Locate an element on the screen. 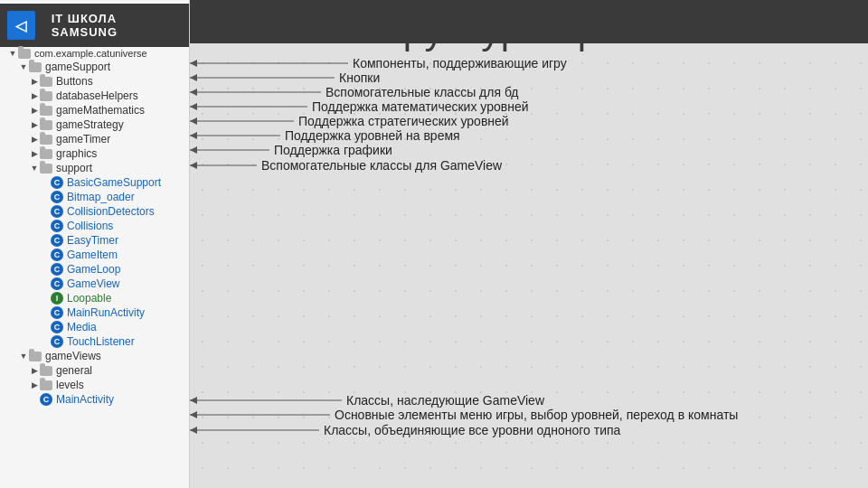 The width and height of the screenshot is (868, 488). tree-item-gameTimer: gameTimer is located at coordinates (94, 139).